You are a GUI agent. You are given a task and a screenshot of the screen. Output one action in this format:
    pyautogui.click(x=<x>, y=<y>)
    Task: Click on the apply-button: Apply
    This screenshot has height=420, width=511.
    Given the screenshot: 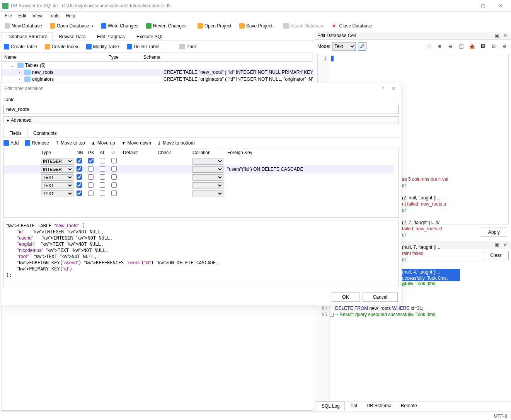 What is the action you would take?
    pyautogui.click(x=494, y=232)
    